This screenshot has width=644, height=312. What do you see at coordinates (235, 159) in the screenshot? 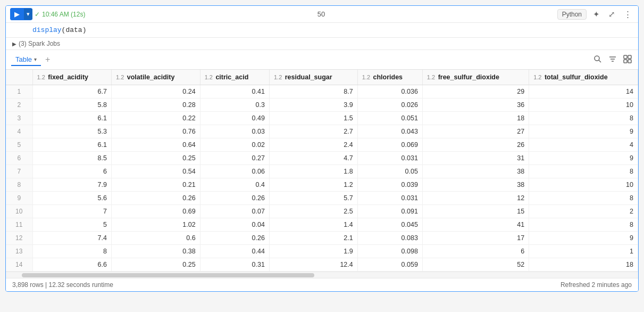
I see `data-cell: 0.27` at bounding box center [235, 159].